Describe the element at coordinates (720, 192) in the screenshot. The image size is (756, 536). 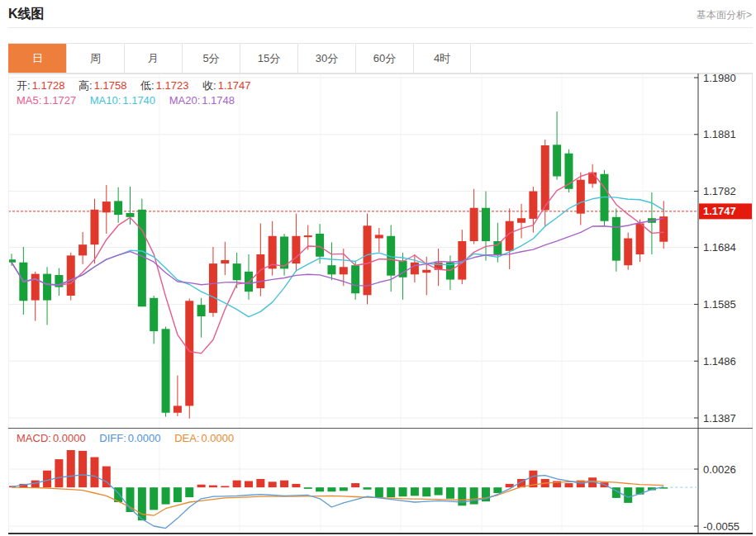
I see `svg-text: 1.1782` at that location.